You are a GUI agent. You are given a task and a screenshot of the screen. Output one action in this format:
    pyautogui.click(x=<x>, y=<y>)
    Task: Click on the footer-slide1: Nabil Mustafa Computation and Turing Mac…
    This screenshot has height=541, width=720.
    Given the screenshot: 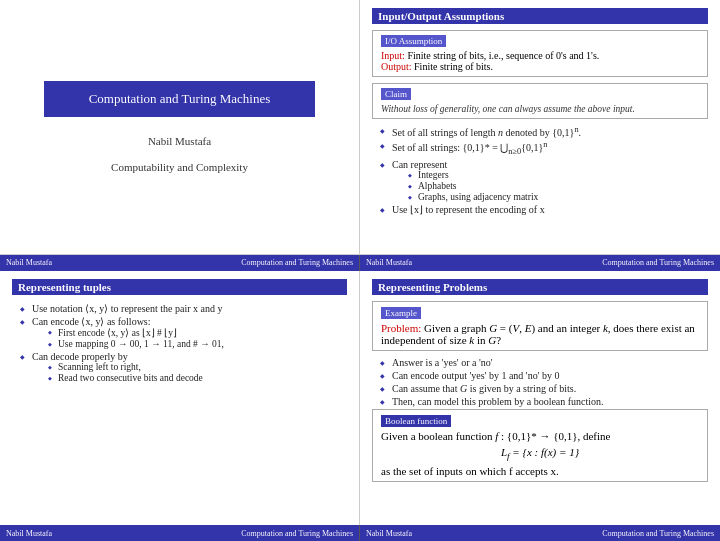 What is the action you would take?
    pyautogui.click(x=180, y=263)
    